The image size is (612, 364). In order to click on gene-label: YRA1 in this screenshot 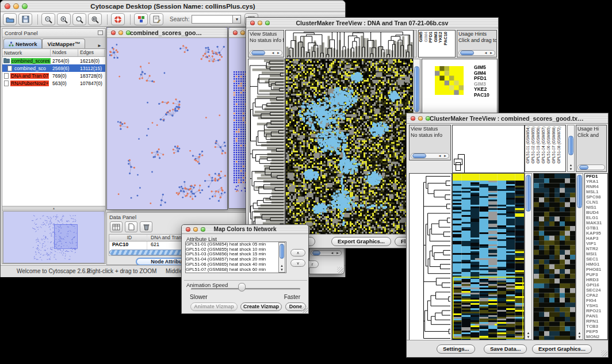, I will do `click(596, 182)`.